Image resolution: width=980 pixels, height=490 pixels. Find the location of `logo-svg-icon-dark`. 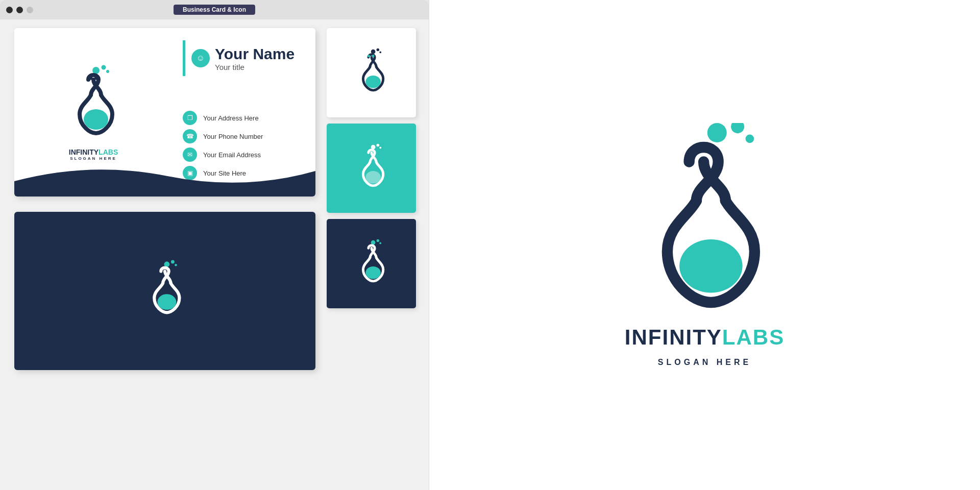

logo-svg-icon-dark is located at coordinates (372, 264).